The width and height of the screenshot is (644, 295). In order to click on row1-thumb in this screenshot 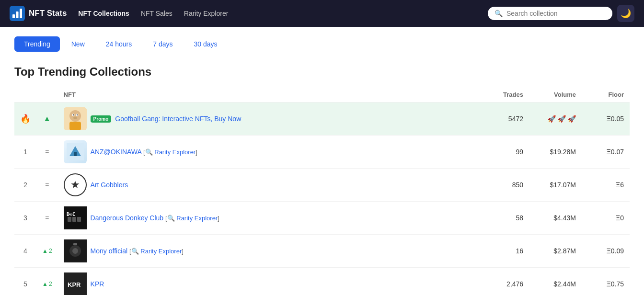, I will do `click(75, 152)`.